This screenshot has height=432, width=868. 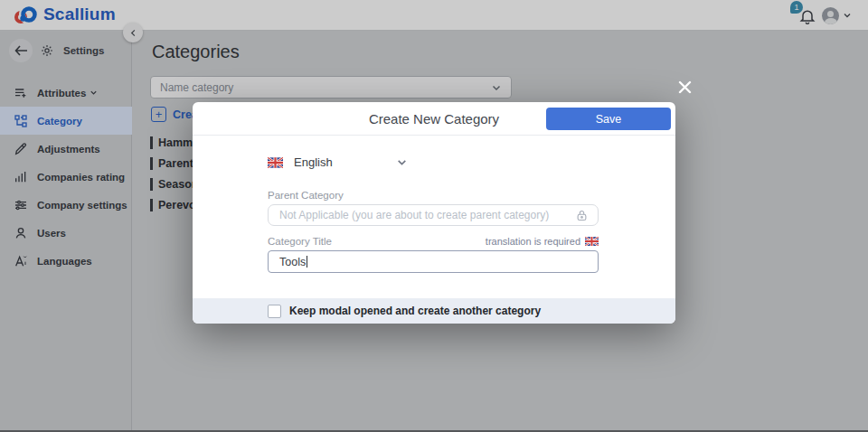 What do you see at coordinates (338, 163) in the screenshot?
I see `language-select: English` at bounding box center [338, 163].